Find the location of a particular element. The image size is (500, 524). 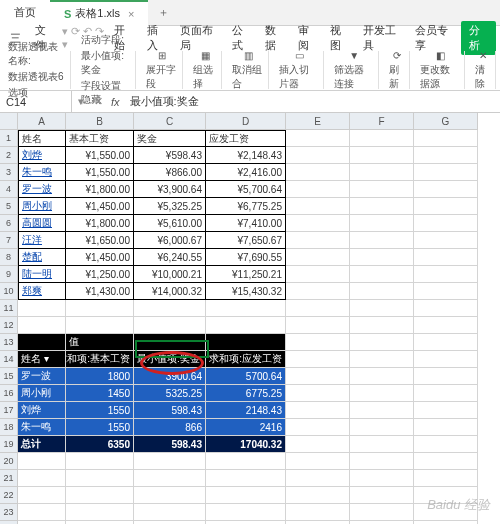

row-header: 12 is located at coordinates (9, 326).